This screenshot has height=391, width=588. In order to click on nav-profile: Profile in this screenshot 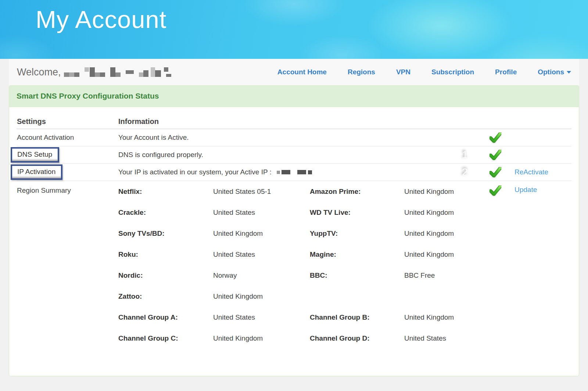, I will do `click(506, 72)`.